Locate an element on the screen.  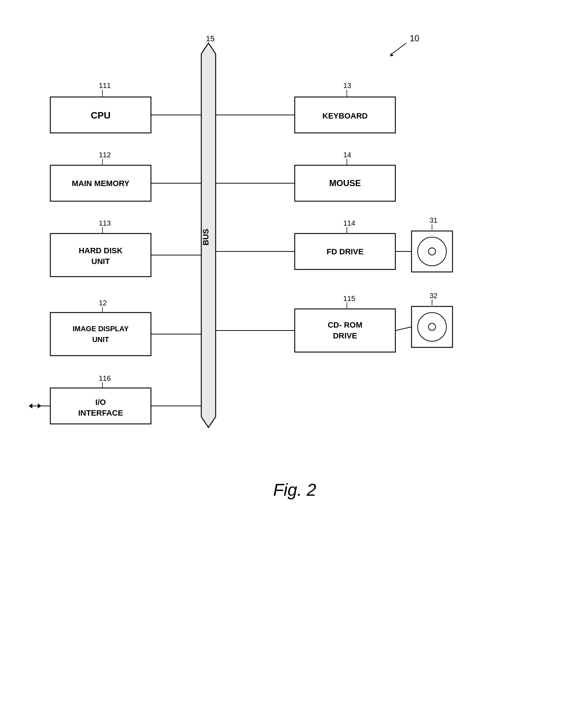
main-memory-number: 112 is located at coordinates (105, 155).